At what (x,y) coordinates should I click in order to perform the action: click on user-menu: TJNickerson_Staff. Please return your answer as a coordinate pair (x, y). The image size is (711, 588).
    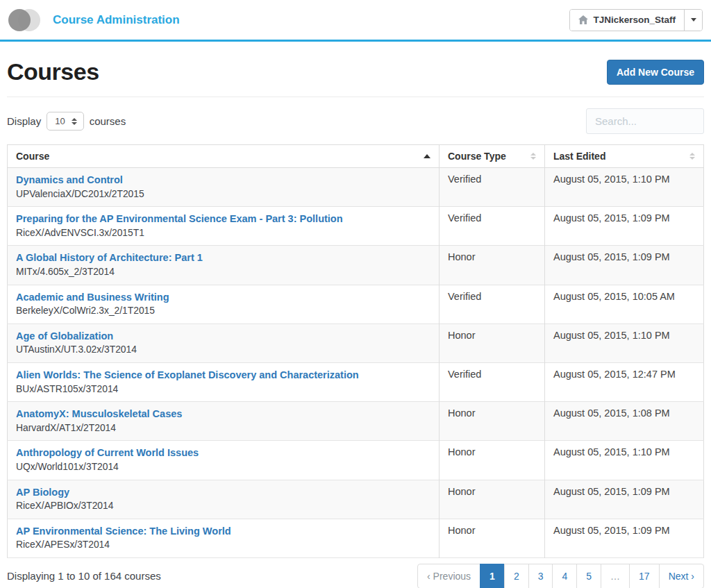
    Looking at the image, I should click on (636, 20).